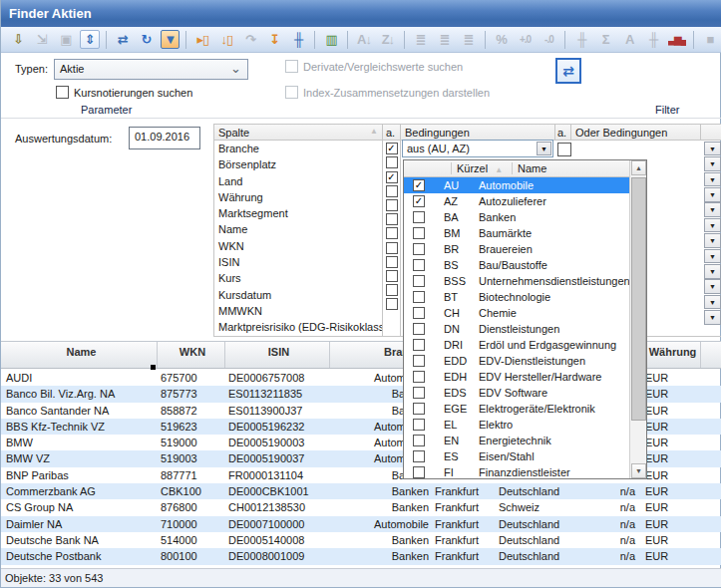  Describe the element at coordinates (517, 472) in the screenshot. I see `dropdown-item: FIFinanzdienstleister` at that location.